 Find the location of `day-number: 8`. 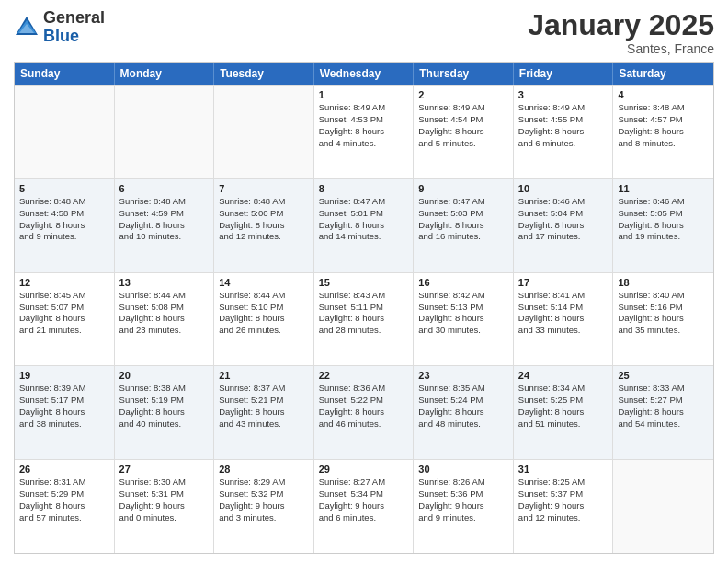

day-number: 8 is located at coordinates (364, 189).